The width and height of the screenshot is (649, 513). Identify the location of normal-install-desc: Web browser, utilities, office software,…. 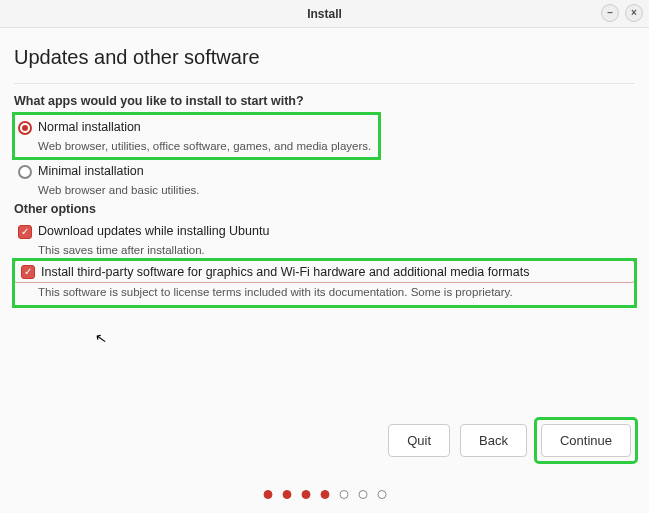
(204, 146).